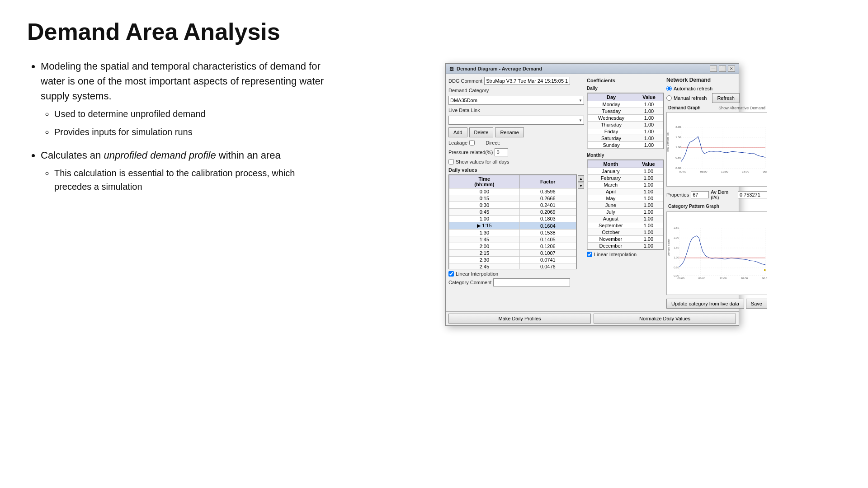 The width and height of the screenshot is (868, 488). I want to click on factor-cell: 0.2069, so click(548, 212).